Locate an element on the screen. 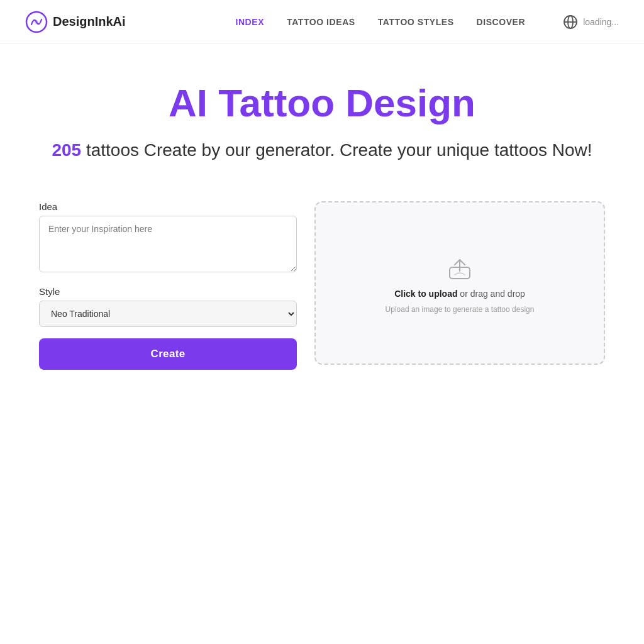  nav-tattoo-styles: TATTOO STYLES is located at coordinates (416, 22).